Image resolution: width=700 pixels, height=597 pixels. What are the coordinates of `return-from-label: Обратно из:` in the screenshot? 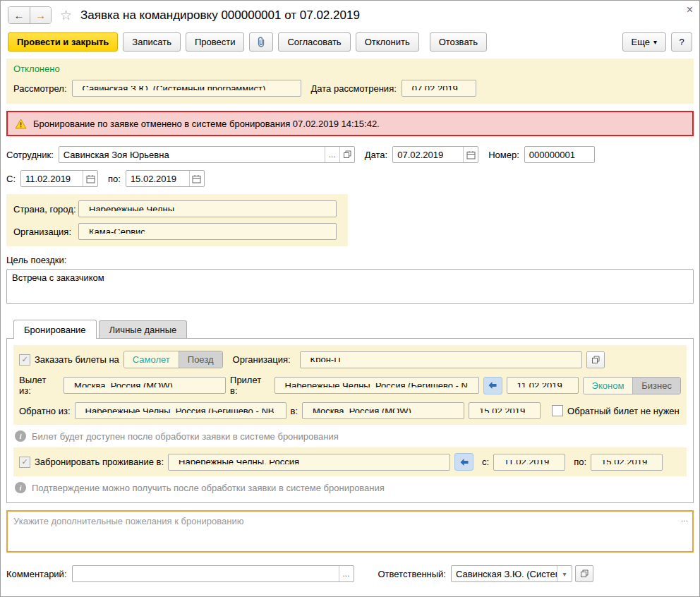 It's located at (45, 411).